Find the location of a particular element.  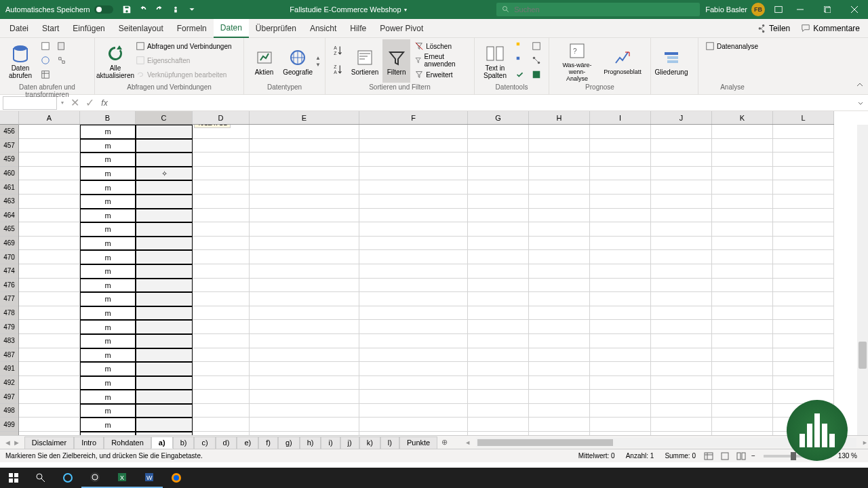

row-header: 479 is located at coordinates (9, 327).